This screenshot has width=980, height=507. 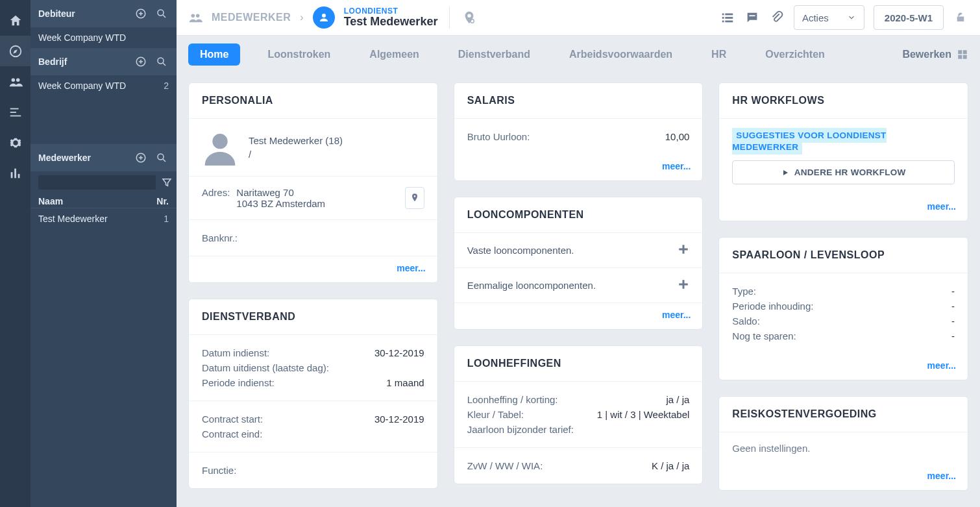 I want to click on action-dropdown-label: Acties, so click(x=815, y=18).